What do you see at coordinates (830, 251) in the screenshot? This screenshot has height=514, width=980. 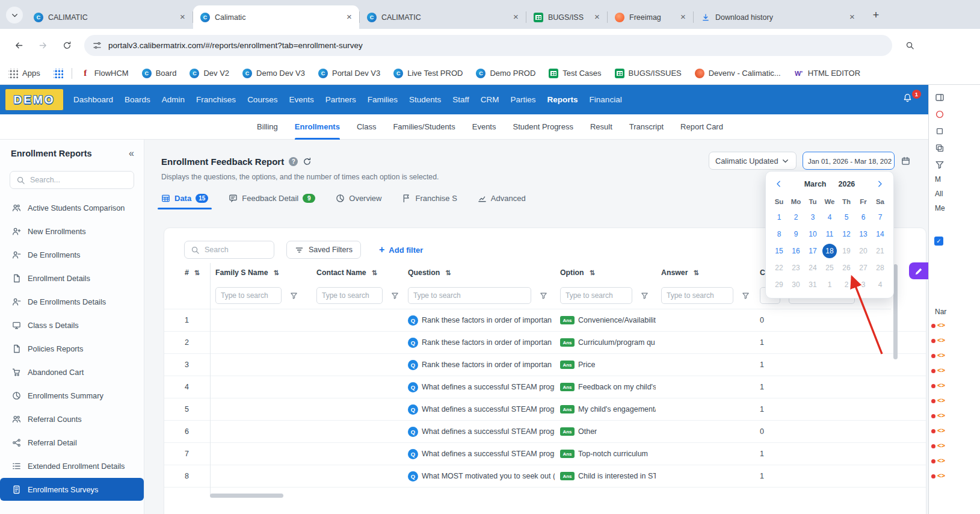 I see `calendar-day-18: 18` at bounding box center [830, 251].